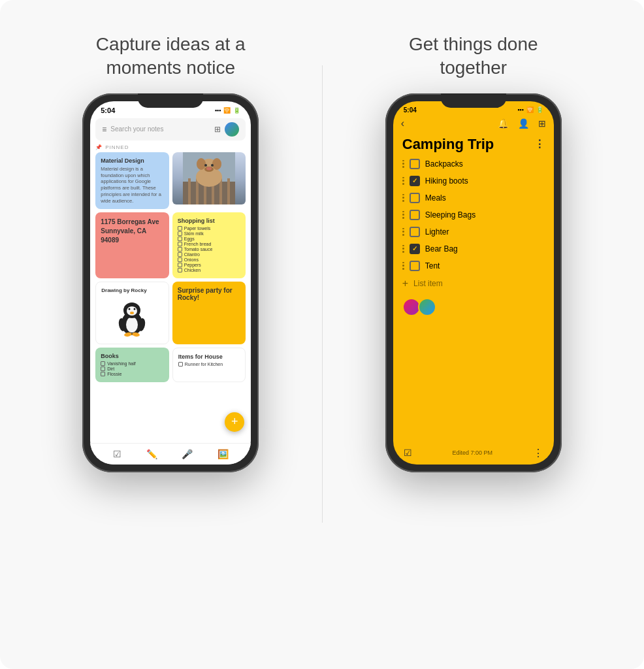  Describe the element at coordinates (448, 144) in the screenshot. I see `note-title: Camping Trip` at that location.